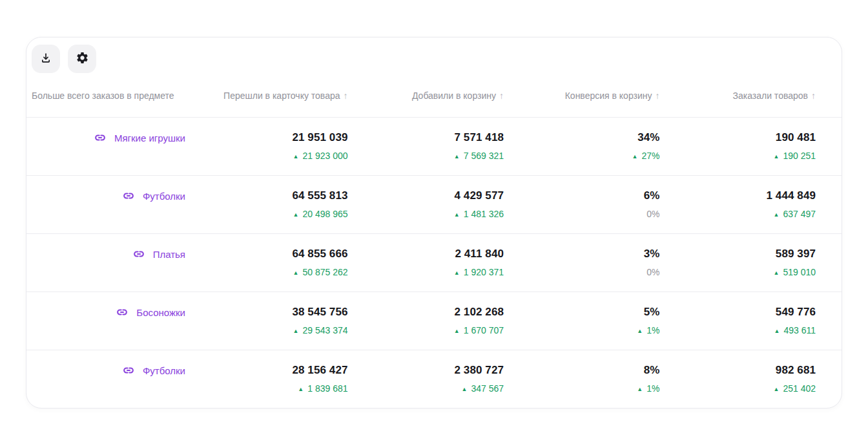  Describe the element at coordinates (487, 388) in the screenshot. I see `delta-text: 347 567` at that location.